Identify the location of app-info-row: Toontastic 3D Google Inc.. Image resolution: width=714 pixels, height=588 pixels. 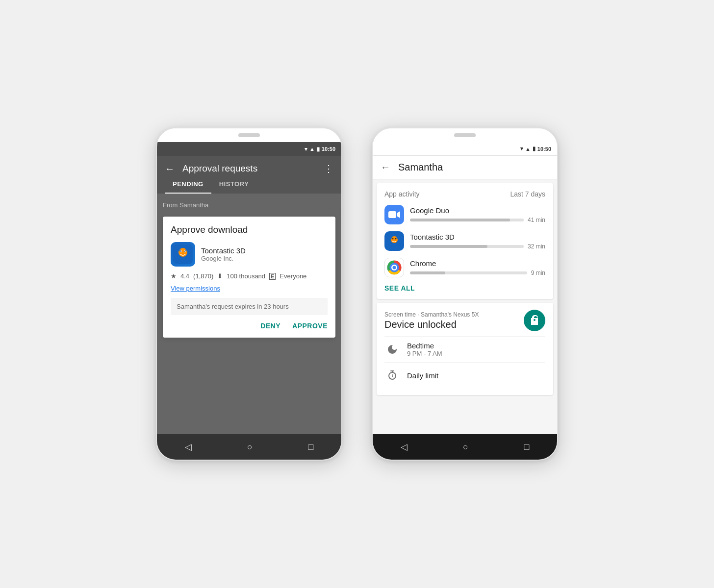
(249, 254).